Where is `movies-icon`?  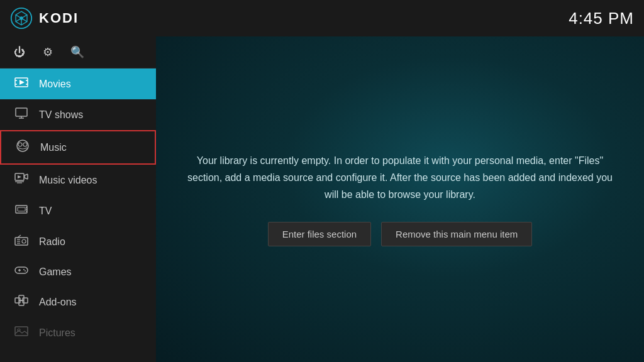
movies-icon is located at coordinates (21, 84).